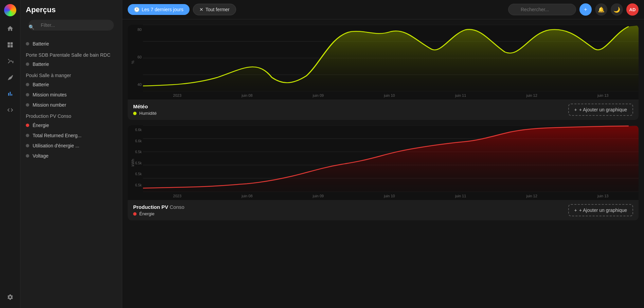  What do you see at coordinates (383, 110) in the screenshot?
I see `chart-footer-meteo: Météo Humidité + + Ajouter un graphique` at bounding box center [383, 110].